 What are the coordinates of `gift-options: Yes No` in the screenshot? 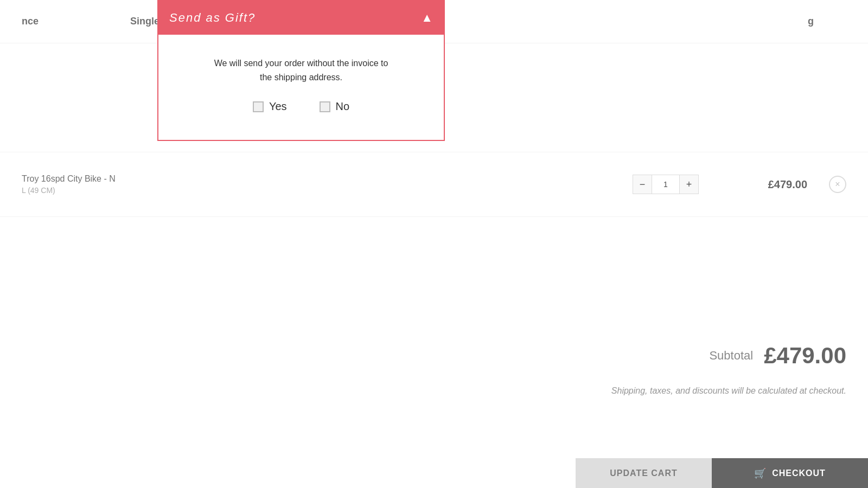 It's located at (301, 106).